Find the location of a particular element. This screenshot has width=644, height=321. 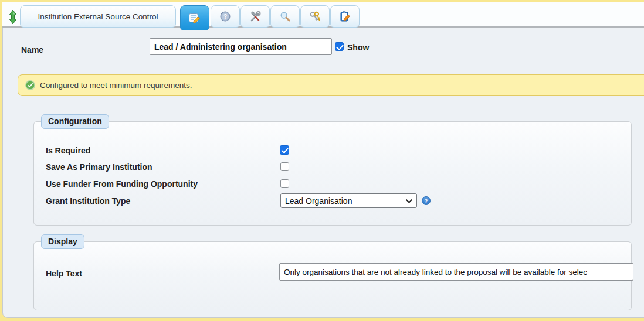

grant-institution-type-help-icon: ? is located at coordinates (426, 200).